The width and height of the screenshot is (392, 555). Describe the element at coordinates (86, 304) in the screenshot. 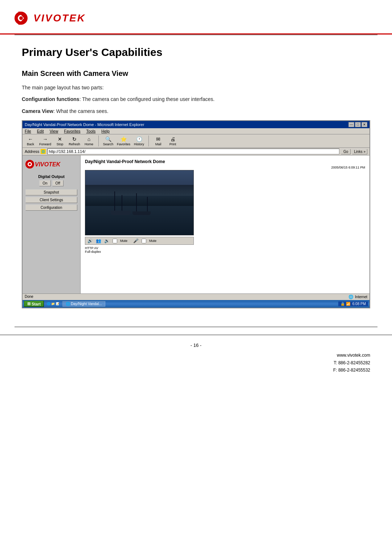

I see `task-item-label: Day/Night Vandal...` at that location.